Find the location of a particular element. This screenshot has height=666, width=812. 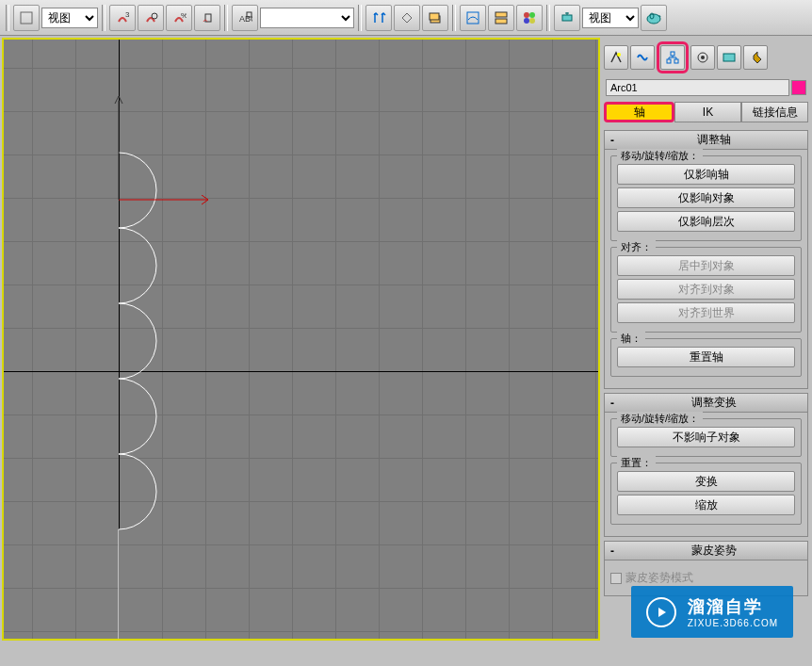

group-label: 重置： is located at coordinates (637, 463).